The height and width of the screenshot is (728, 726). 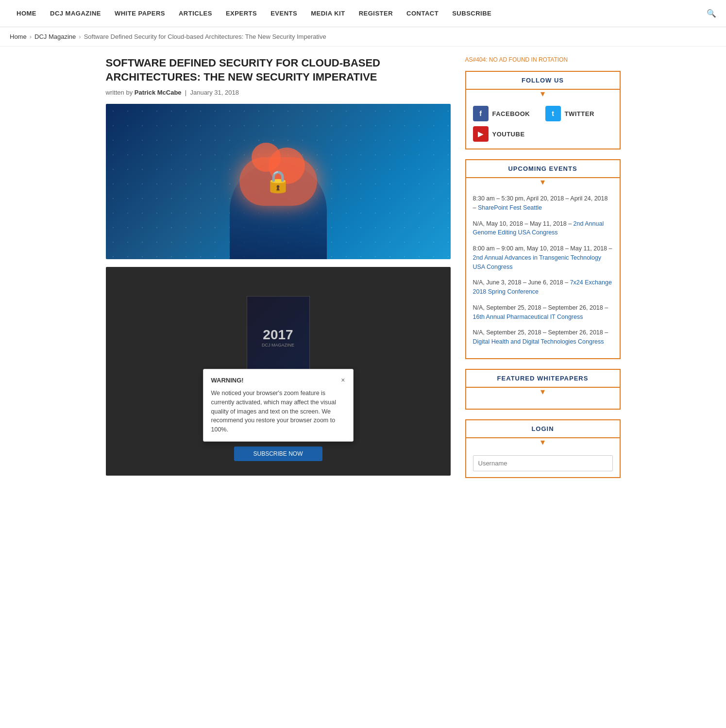 I want to click on event-item-1: N/A, May 10, 2018 – May 11, 2018 – 2nd A…, so click(x=543, y=229).